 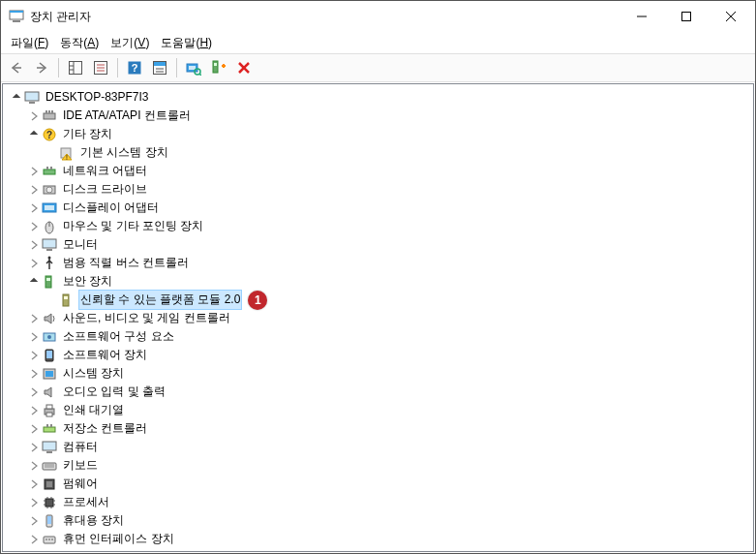 What do you see at coordinates (381, 337) in the screenshot?
I see `tree-item: 소프트웨어 구성 요소` at bounding box center [381, 337].